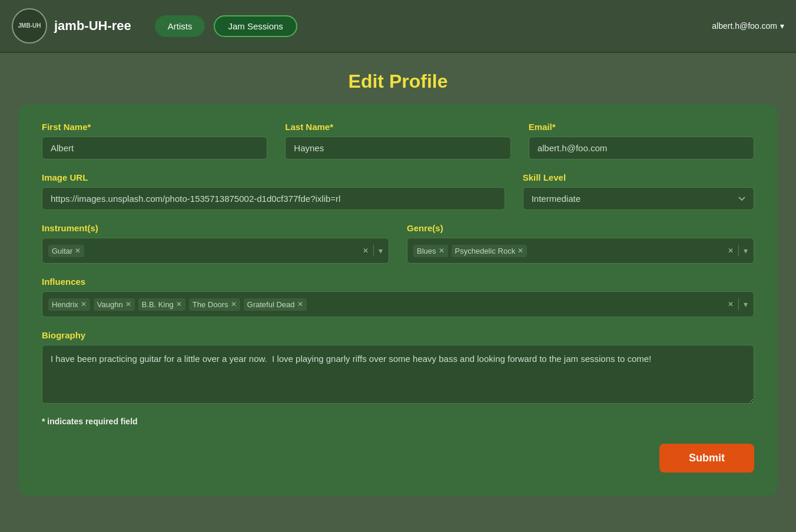  What do you see at coordinates (642, 127) in the screenshot?
I see `email-label: Email*` at bounding box center [642, 127].